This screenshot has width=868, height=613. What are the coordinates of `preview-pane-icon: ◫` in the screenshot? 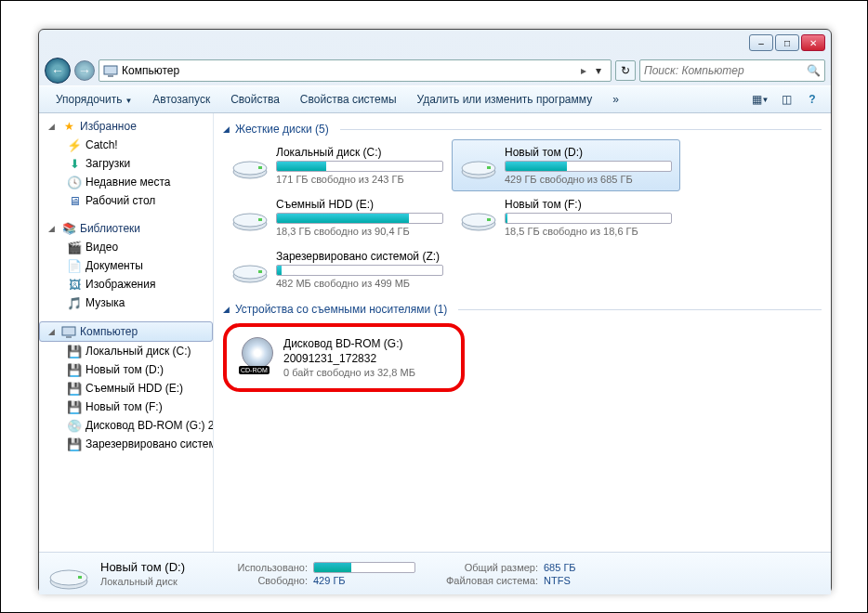 It's located at (786, 99).